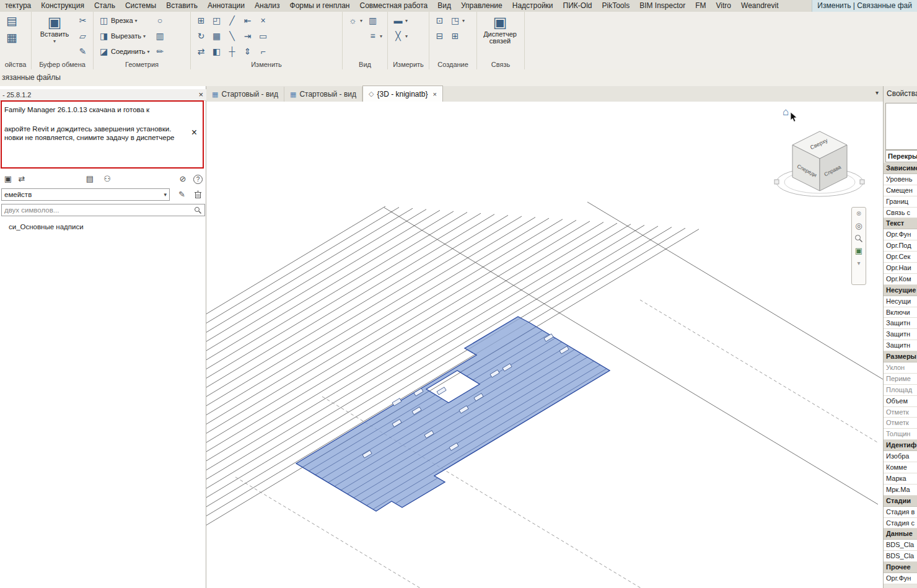 The height and width of the screenshot is (588, 917). Describe the element at coordinates (900, 379) in the screenshot. I see `property-row: Периме` at that location.